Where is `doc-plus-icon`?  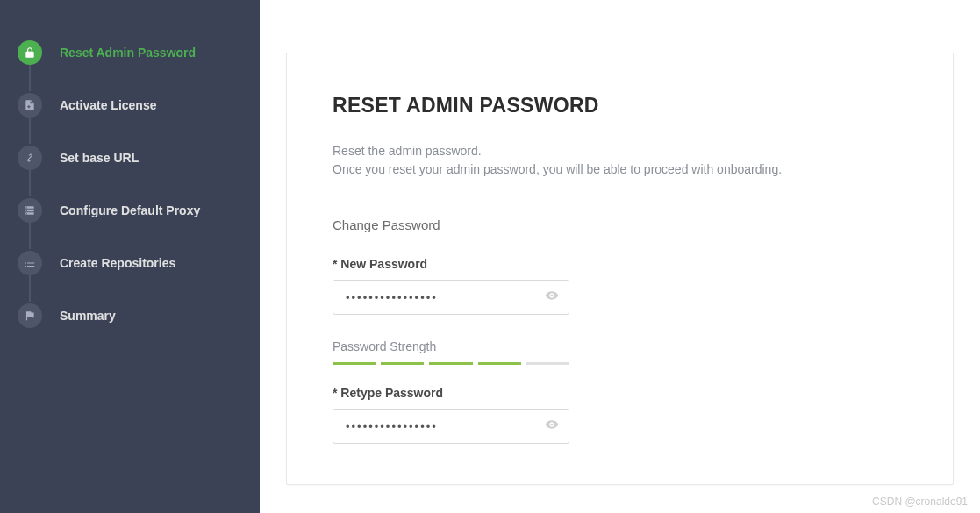
doc-plus-icon is located at coordinates (30, 105).